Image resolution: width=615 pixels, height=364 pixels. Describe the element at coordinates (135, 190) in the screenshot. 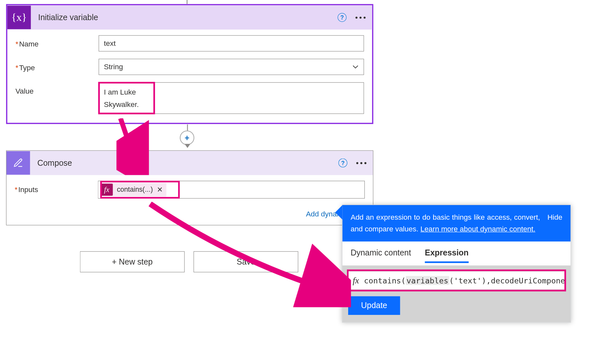

I see `token-label: contains(...)` at that location.